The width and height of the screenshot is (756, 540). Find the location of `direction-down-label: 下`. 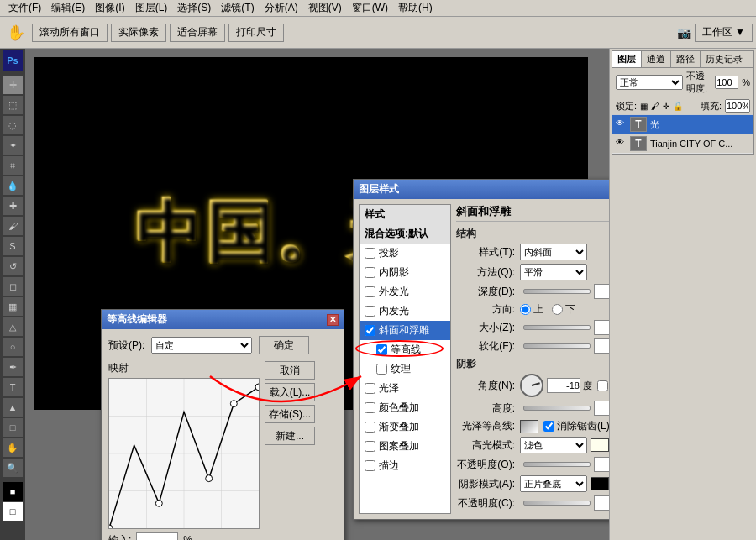

direction-down-label: 下 is located at coordinates (564, 309).